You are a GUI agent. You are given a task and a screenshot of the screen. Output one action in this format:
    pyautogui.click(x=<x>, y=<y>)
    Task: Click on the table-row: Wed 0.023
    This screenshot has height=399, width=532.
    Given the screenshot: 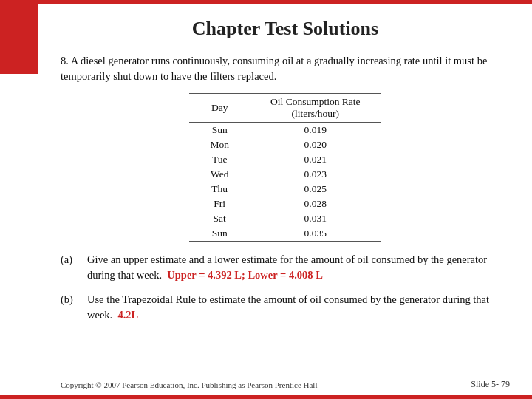 What is the action you would take?
    pyautogui.click(x=285, y=174)
    